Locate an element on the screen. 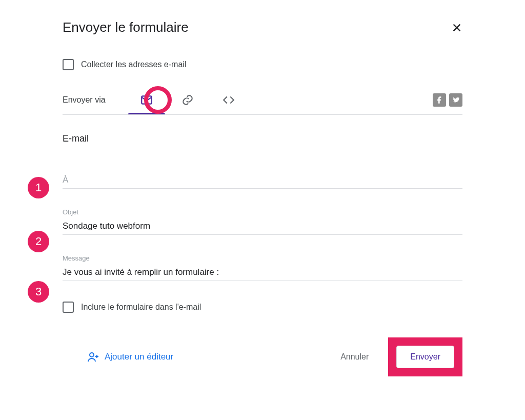 This screenshot has width=525, height=420. tab-email is located at coordinates (147, 100).